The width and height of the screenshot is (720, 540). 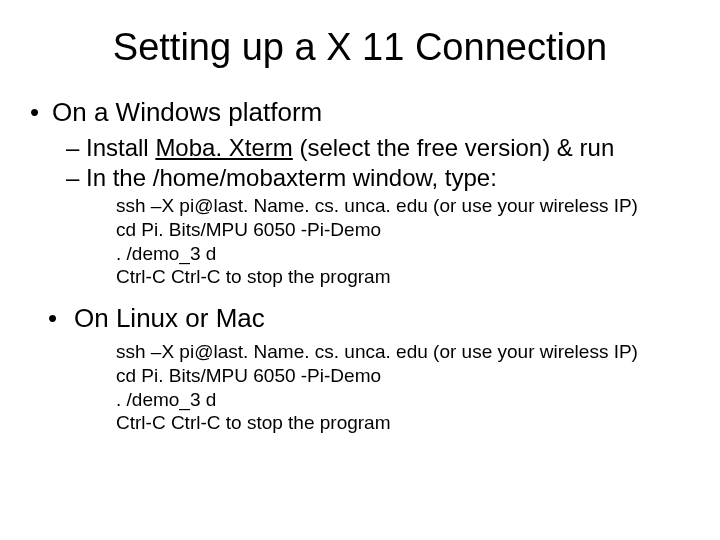 What do you see at coordinates (454, 148) in the screenshot?
I see `subbullet-install-post: (select the free version) & run` at bounding box center [454, 148].